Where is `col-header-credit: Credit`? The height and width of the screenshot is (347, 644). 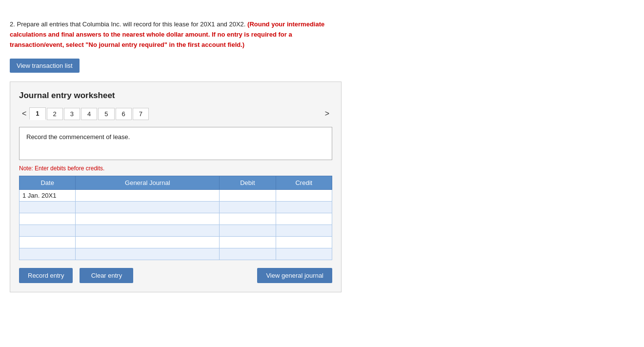 col-header-credit: Credit is located at coordinates (303, 183).